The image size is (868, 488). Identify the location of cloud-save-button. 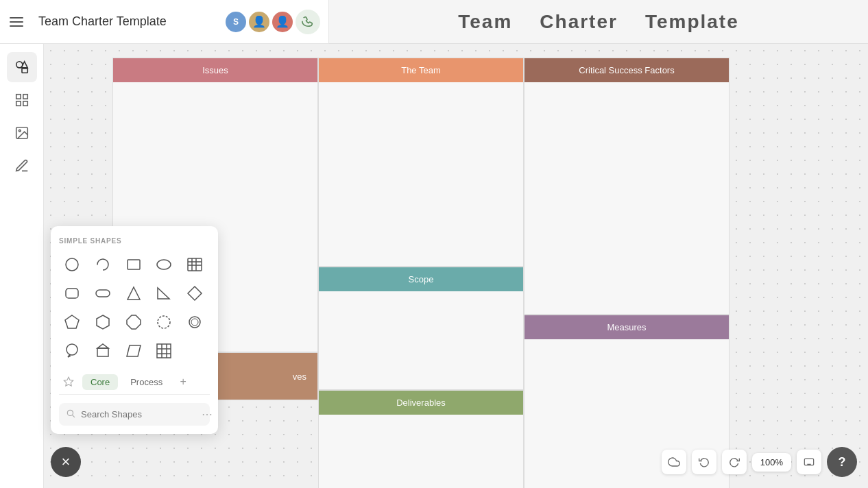
(674, 462).